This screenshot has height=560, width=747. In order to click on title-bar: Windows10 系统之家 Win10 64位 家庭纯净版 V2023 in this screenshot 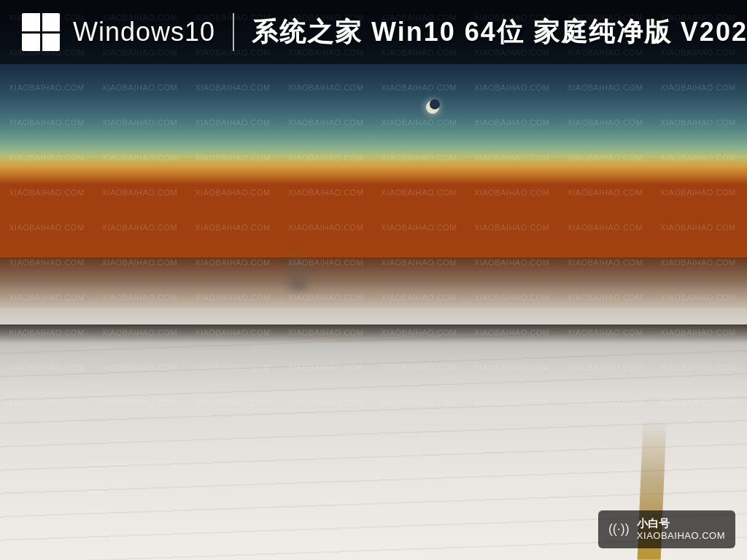, I will do `click(374, 32)`.